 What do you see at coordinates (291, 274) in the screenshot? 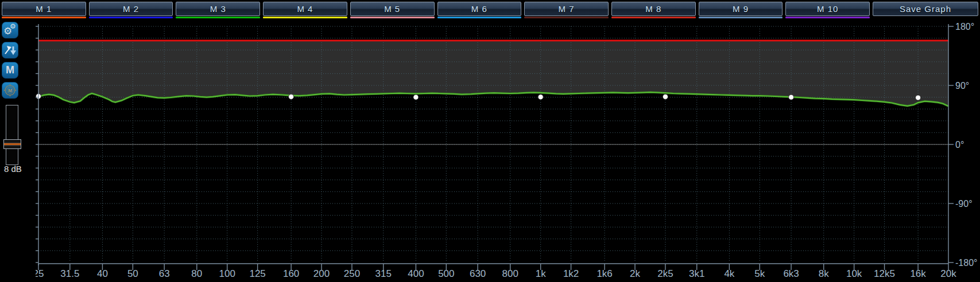
I see `freq-tick-label: 160` at bounding box center [291, 274].